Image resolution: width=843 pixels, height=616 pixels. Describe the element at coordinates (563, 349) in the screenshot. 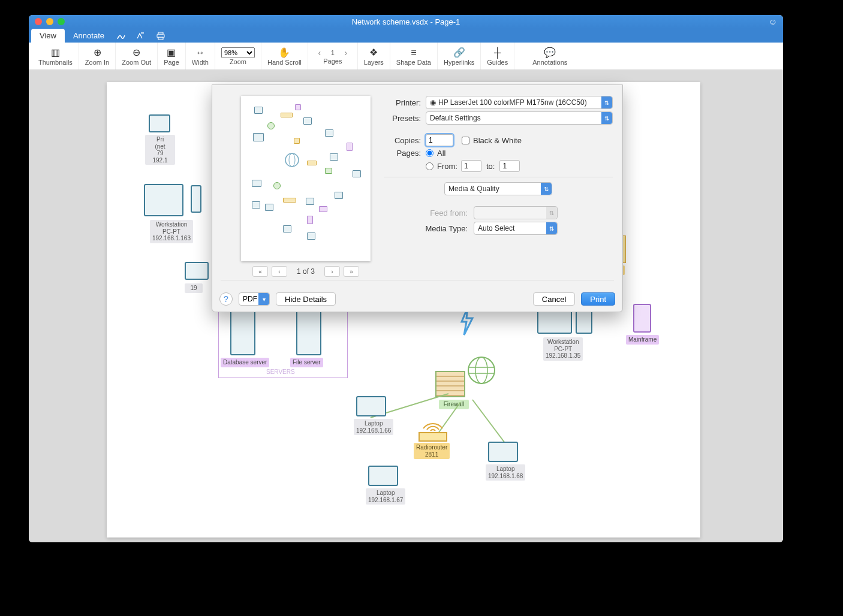

I see `workstation2-label: WorkstationPC-PT192.168.1.35` at that location.